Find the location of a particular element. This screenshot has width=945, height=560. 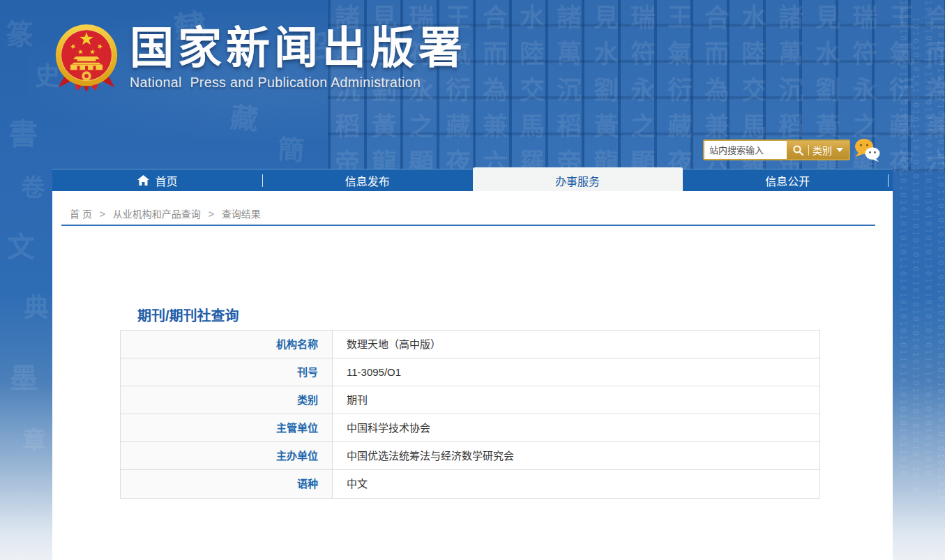

row-label: 语种 is located at coordinates (227, 484).